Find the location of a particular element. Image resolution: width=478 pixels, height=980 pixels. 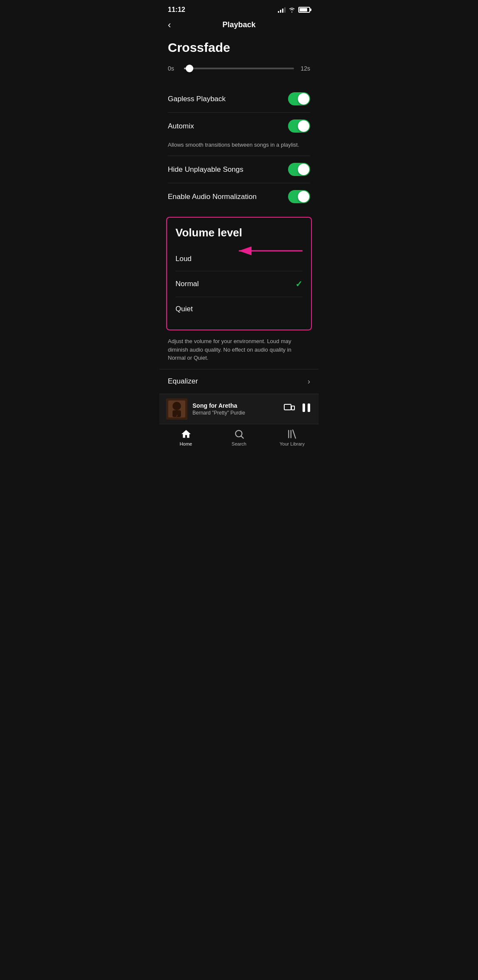

crossfade-title: Crossfade is located at coordinates (239, 48).